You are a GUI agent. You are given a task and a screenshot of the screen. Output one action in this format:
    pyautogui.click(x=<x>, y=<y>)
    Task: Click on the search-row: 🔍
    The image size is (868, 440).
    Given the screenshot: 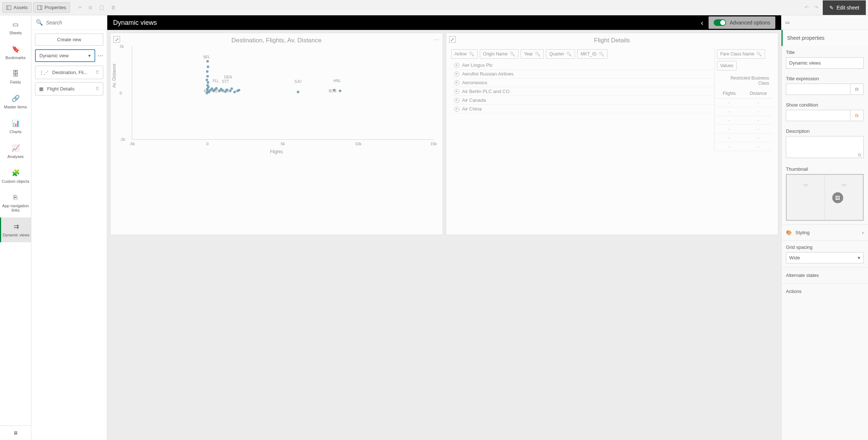 What is the action you would take?
    pyautogui.click(x=69, y=23)
    